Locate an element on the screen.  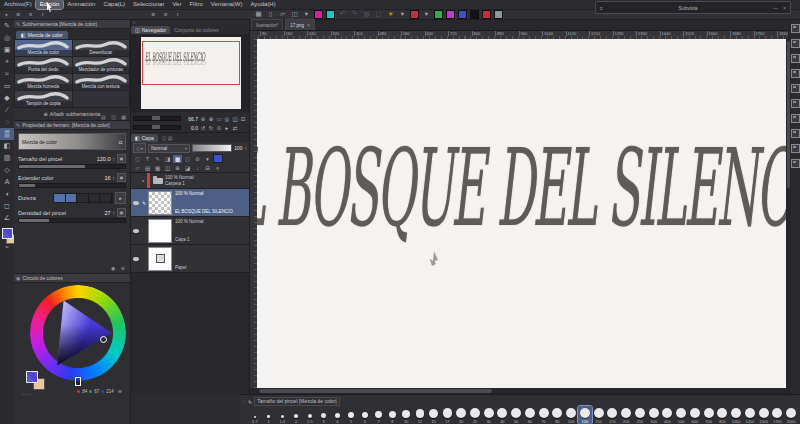
brush-size-7: 7 is located at coordinates (379, 415).